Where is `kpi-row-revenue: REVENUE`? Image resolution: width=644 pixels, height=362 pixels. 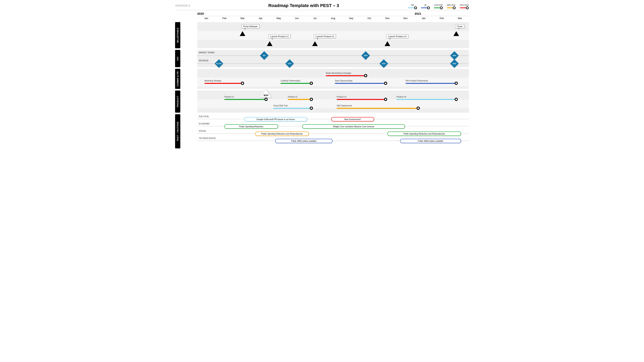
kpi-row-revenue: REVENUE is located at coordinates (204, 60).